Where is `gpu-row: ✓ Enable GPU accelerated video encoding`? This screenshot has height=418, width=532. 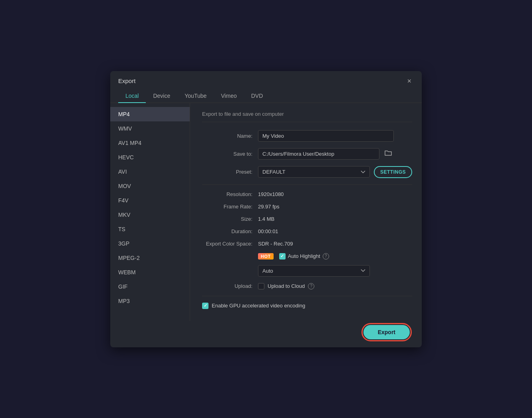
gpu-row: ✓ Enable GPU accelerated video encoding is located at coordinates (307, 304).